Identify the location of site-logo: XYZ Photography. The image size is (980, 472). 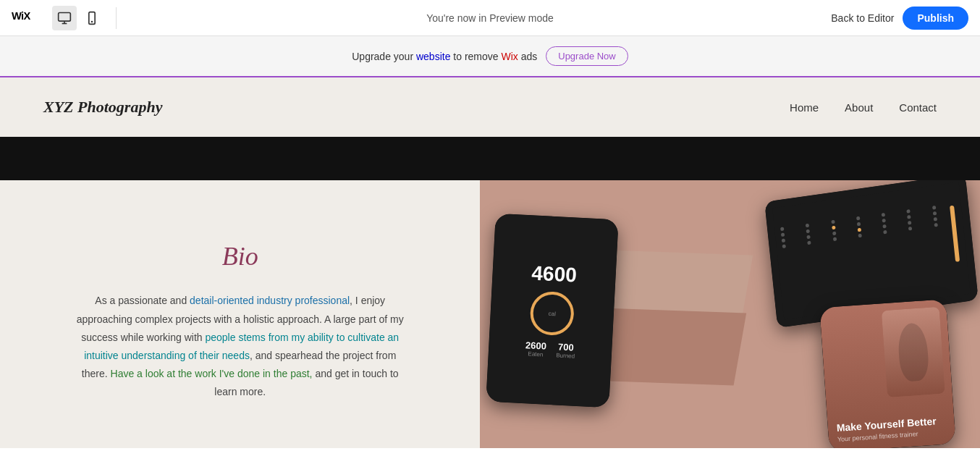
(103, 107).